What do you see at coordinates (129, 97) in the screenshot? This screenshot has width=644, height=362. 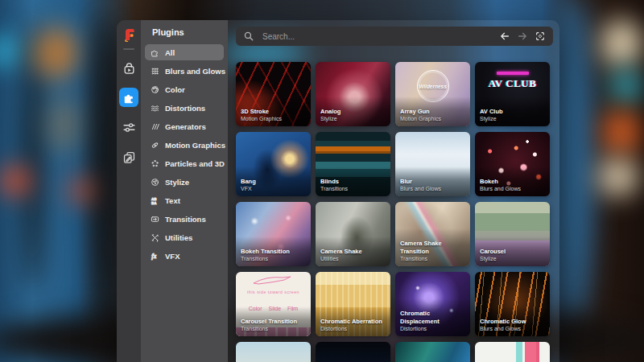 I see `plugins-button` at bounding box center [129, 97].